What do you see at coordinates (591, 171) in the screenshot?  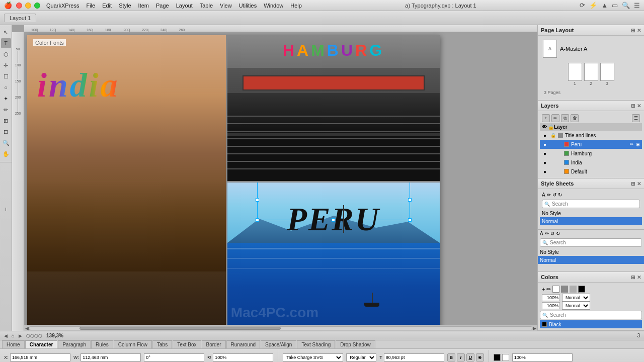 I see `layer-default: ● Default` at bounding box center [591, 171].